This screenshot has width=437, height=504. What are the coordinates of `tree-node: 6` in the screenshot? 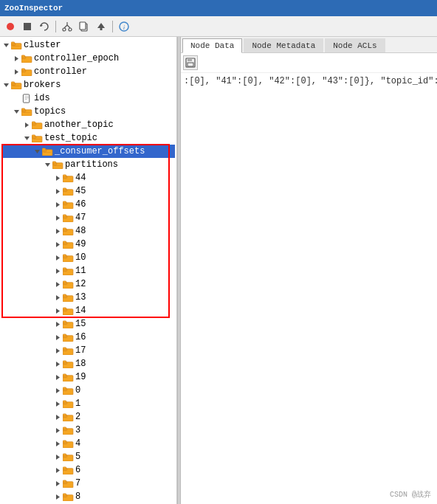 It's located at (89, 470).